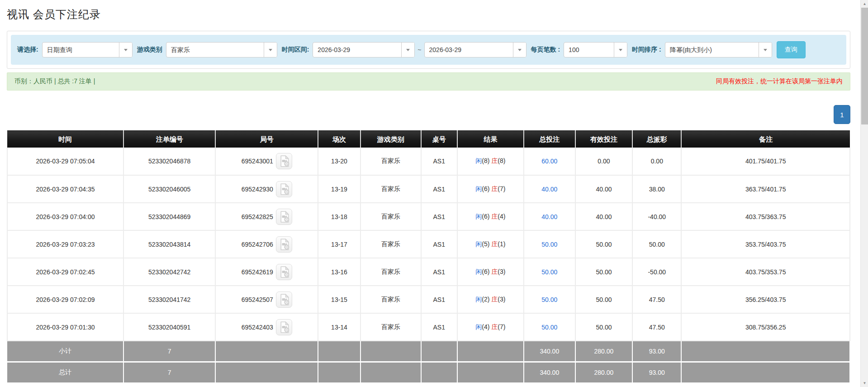 The width and height of the screenshot is (868, 387). What do you see at coordinates (65, 300) in the screenshot?
I see `cell-time: 2026-03-29 07:02:09` at bounding box center [65, 300].